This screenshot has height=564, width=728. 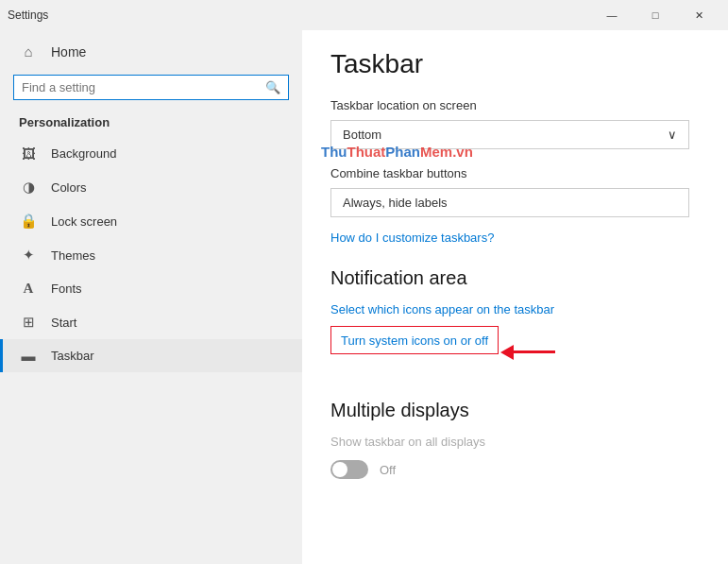 I want to click on taskbar-location-label: Taskbar location on screen, so click(x=516, y=106).